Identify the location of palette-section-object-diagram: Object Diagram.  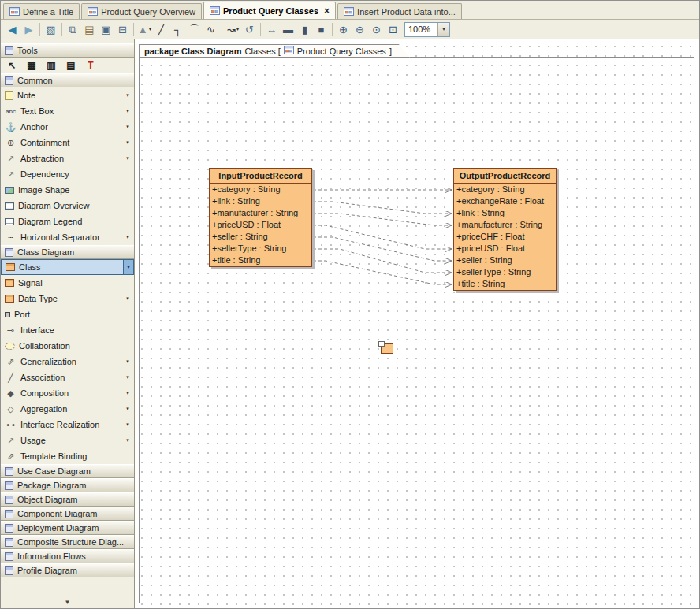
(68, 499).